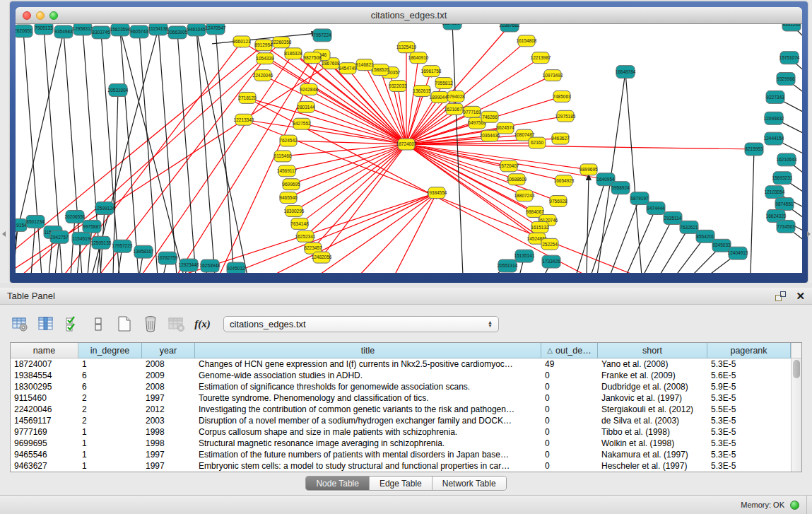 The width and height of the screenshot is (812, 514). Describe the element at coordinates (361, 324) in the screenshot. I see `table-selector-dropdown: citations_edges.txt ▲▼` at that location.